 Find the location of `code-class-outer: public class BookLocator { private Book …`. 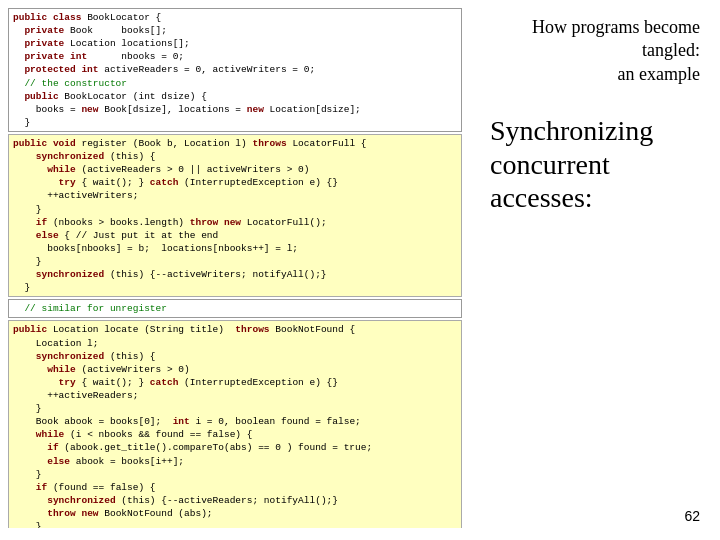

code-class-outer: public class BookLocator { private Book … is located at coordinates (235, 70).